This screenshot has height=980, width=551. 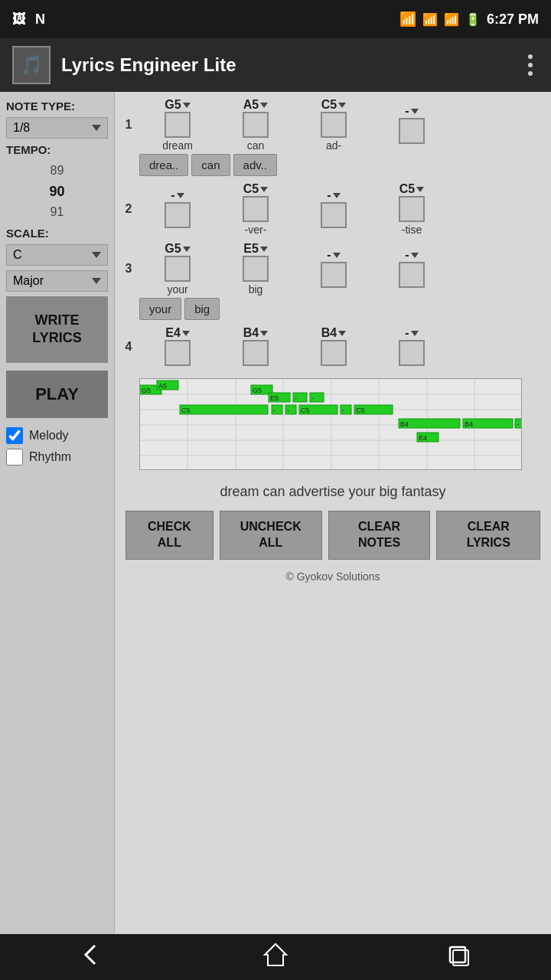 What do you see at coordinates (276, 957) in the screenshot?
I see `home-button` at bounding box center [276, 957].